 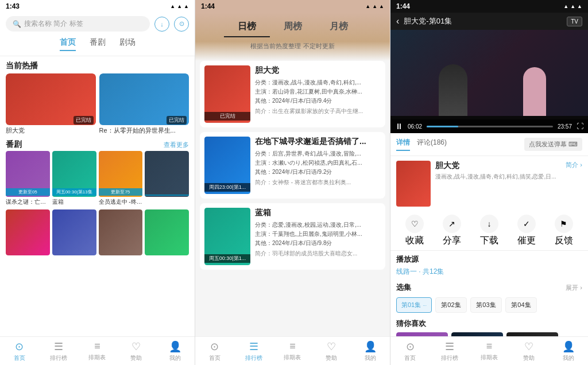 I want to click on bottom-nav-ranking: ☰ 排行榜, so click(x=59, y=351).